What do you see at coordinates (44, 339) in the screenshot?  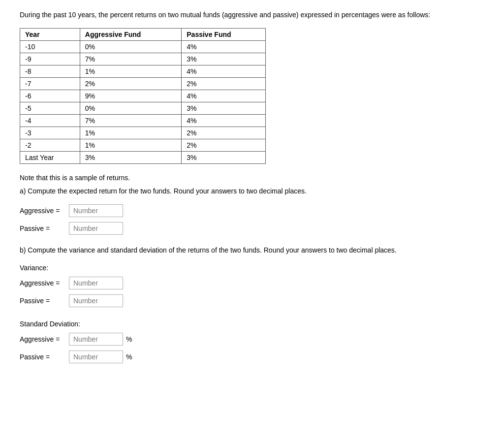 I see `aggressive-std-label: Aggressive =` at bounding box center [44, 339].